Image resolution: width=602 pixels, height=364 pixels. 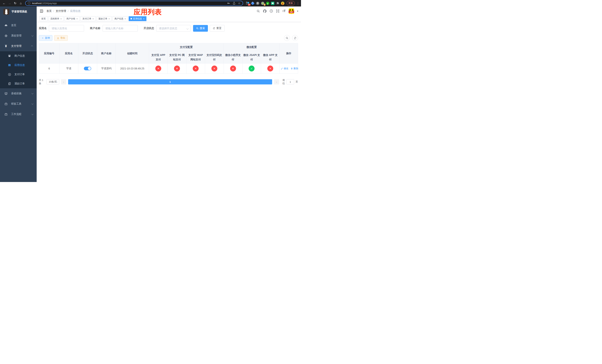 What do you see at coordinates (292, 68) in the screenshot?
I see `trash-icon` at bounding box center [292, 68].